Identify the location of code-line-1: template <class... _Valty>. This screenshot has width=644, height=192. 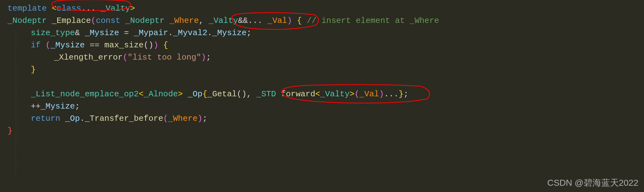
(322, 9).